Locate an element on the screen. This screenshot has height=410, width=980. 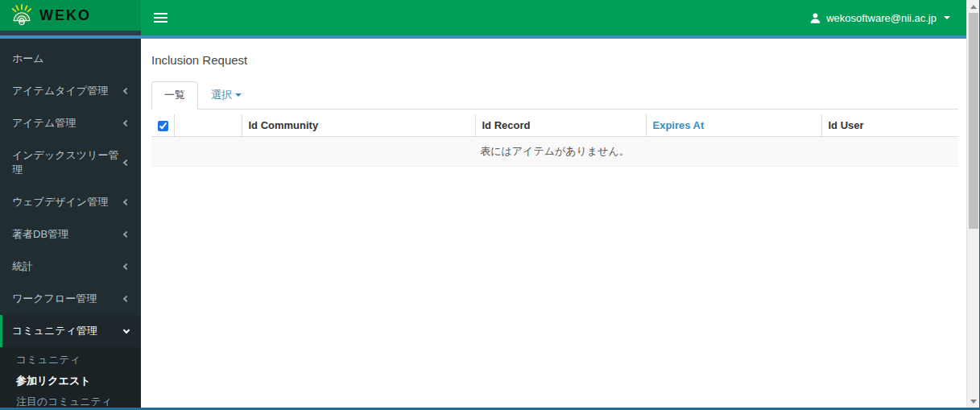
sidebar-item-community-admin: コミュニティ管理 is located at coordinates (71, 331).